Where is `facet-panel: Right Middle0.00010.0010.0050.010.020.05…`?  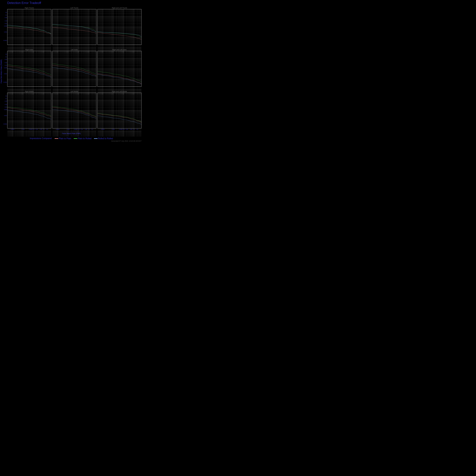 facet-panel: Right Middle0.00010.0010.0050.010.020.05… is located at coordinates (29, 111).